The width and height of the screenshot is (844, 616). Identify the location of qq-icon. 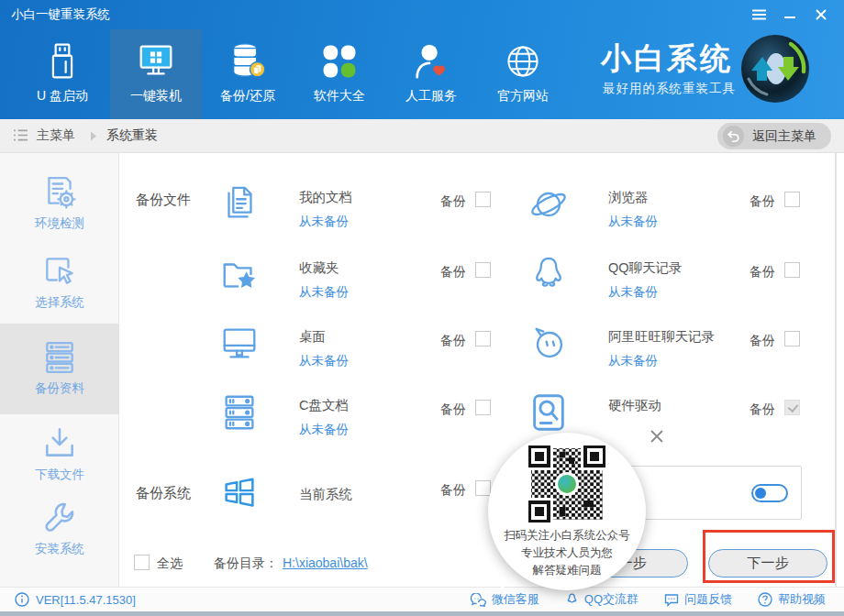
(572, 600).